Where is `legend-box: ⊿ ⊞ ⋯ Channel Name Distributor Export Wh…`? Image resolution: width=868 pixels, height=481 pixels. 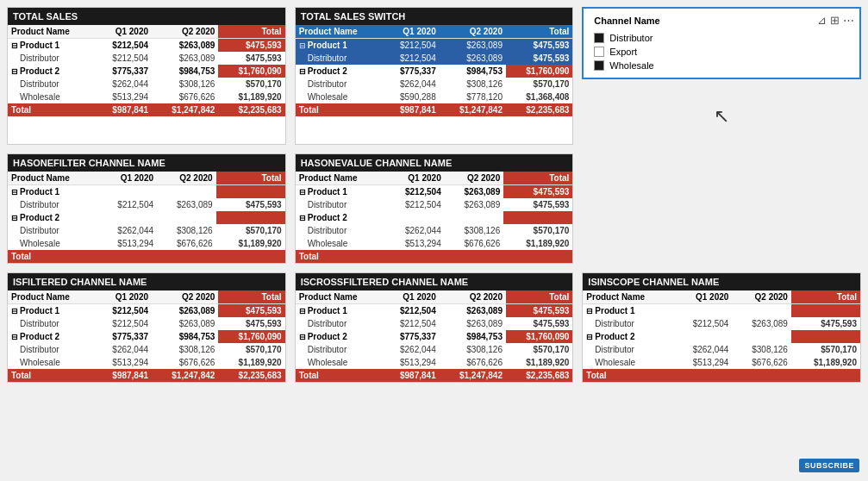 legend-box: ⊿ ⊞ ⋯ Channel Name Distributor Export Wh… is located at coordinates (721, 43).